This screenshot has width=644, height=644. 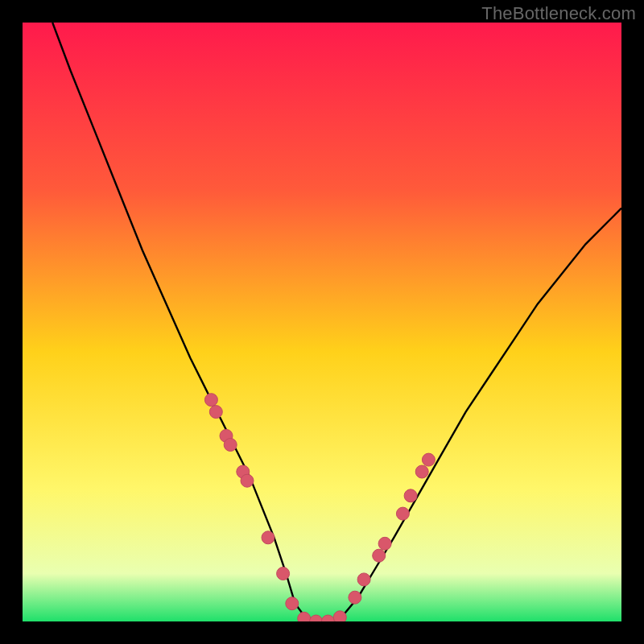 I want to click on watermark-text: TheBottleneck.com, so click(x=559, y=14).